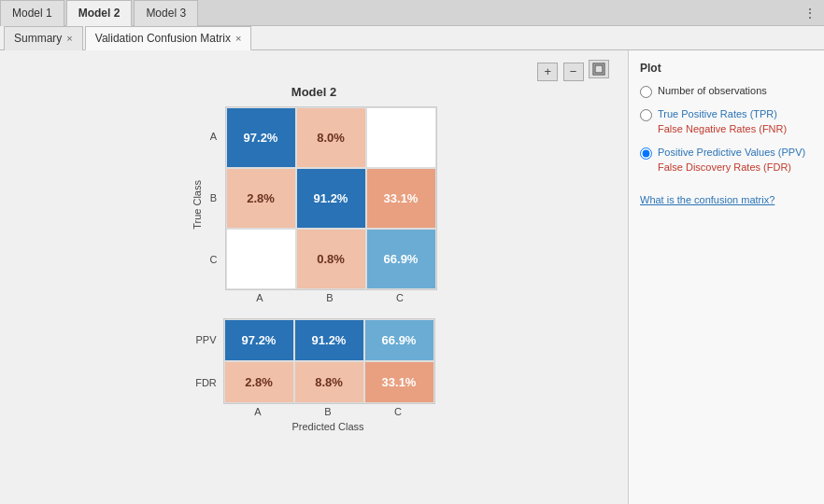 The image size is (824, 504). Describe the element at coordinates (214, 136) in the screenshot. I see `row-label-A: A` at that location.